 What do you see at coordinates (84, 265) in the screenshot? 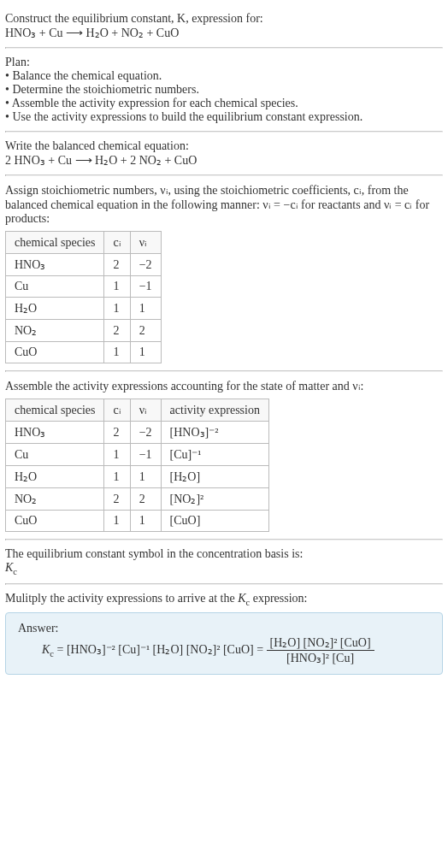
I see `table-row: HNO₃ 2 −2` at bounding box center [84, 265].